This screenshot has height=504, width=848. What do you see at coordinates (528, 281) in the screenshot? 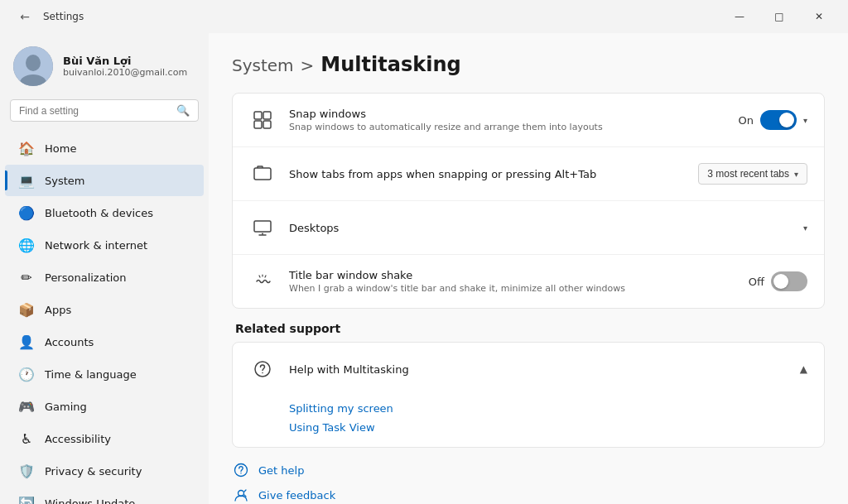
I see `title-bar-shake-row: Title bar window shake When I grab a win…` at bounding box center [528, 281].